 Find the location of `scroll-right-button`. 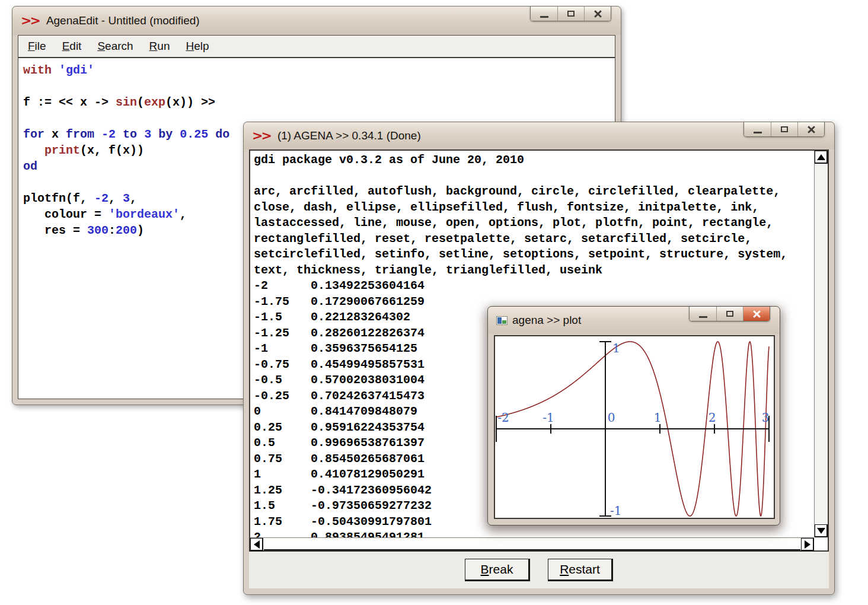

scroll-right-button is located at coordinates (808, 544).